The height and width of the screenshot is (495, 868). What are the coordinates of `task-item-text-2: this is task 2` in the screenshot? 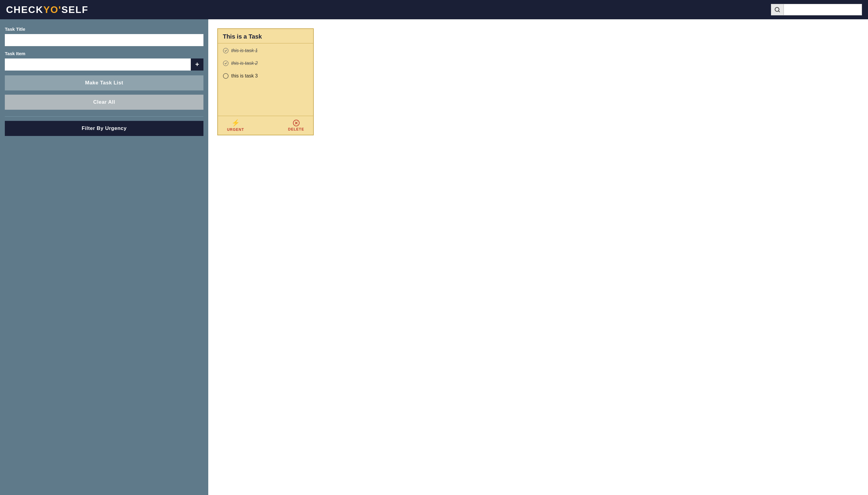 It's located at (244, 63).